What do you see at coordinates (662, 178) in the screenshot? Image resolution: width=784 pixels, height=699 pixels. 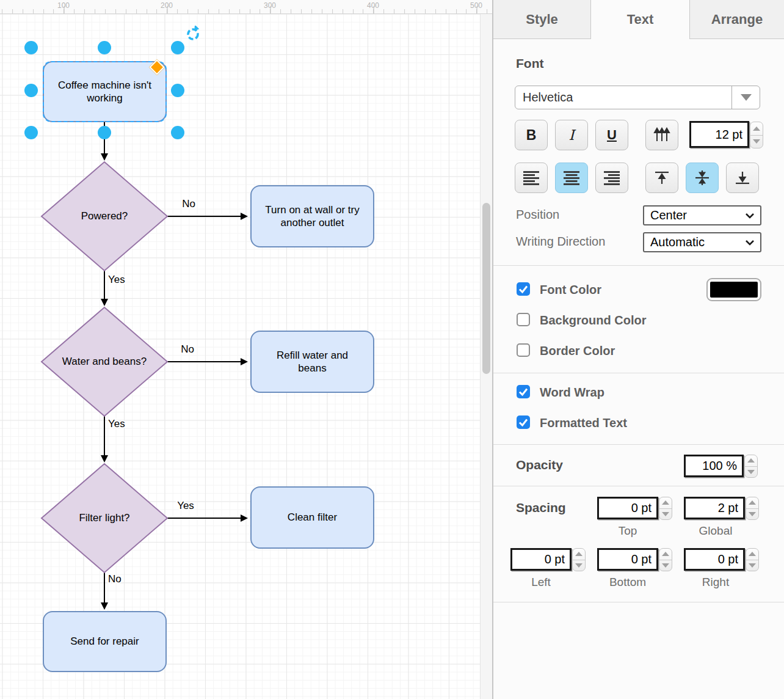 I see `valign-top-icon` at bounding box center [662, 178].